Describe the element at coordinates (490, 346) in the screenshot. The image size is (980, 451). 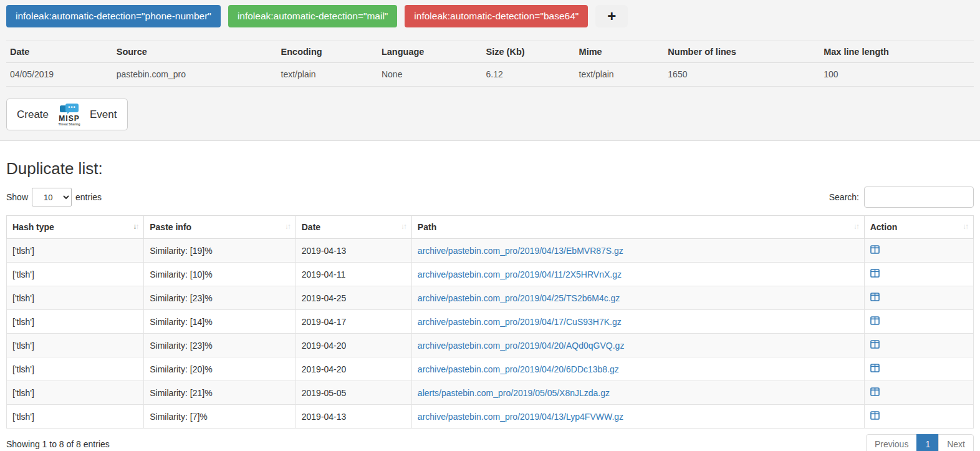
I see `duplicate-row: ['tlsh'] Similarity: [23]% 2019-04-20 ar…` at that location.